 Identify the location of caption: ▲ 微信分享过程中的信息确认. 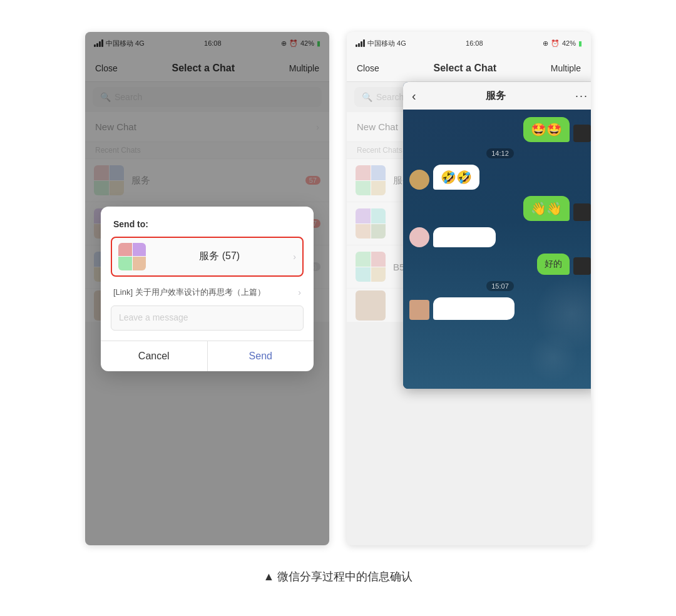
(338, 577).